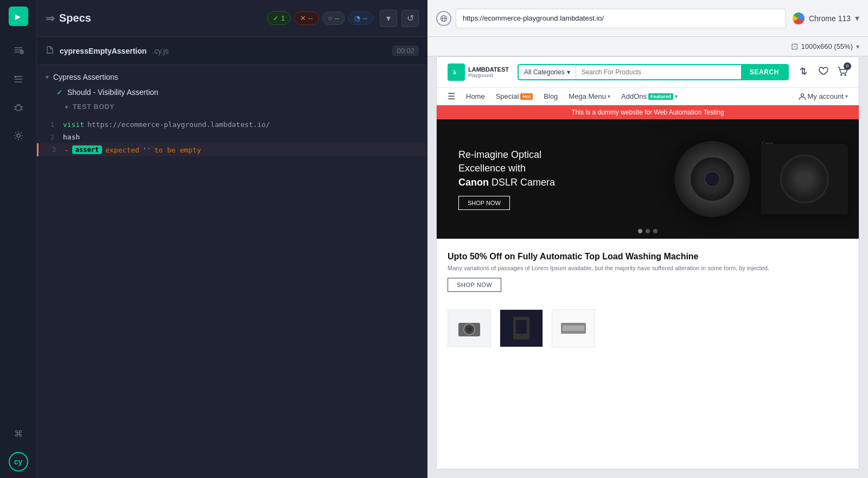 This screenshot has height=478, width=868. Describe the element at coordinates (103, 51) in the screenshot. I see `file-name: cypressEmptyAssertion` at that location.